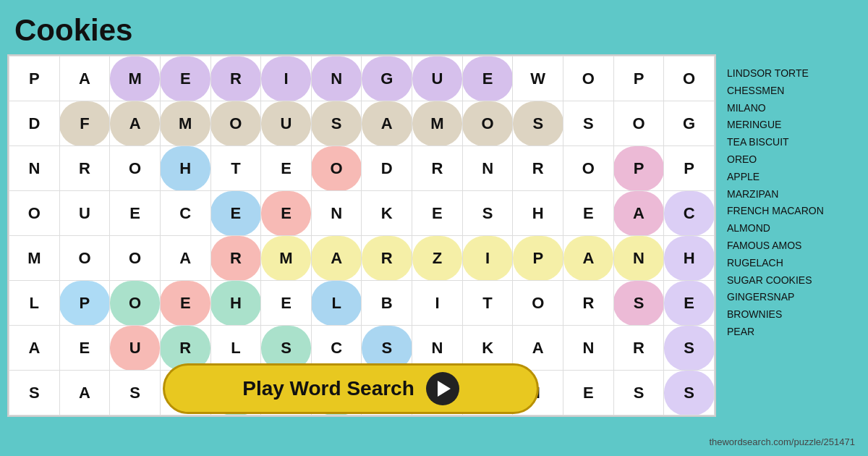 The height and width of the screenshot is (456, 868). Describe the element at coordinates (794, 297) in the screenshot. I see `word-list-item: GINGERSNAP` at that location.